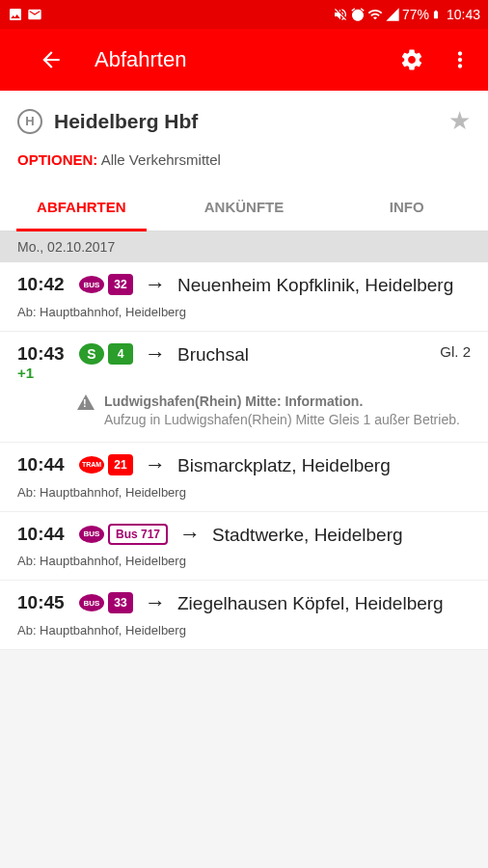 The width and height of the screenshot is (488, 868). I want to click on date-header: Mo., 02.10.2017, so click(244, 247).